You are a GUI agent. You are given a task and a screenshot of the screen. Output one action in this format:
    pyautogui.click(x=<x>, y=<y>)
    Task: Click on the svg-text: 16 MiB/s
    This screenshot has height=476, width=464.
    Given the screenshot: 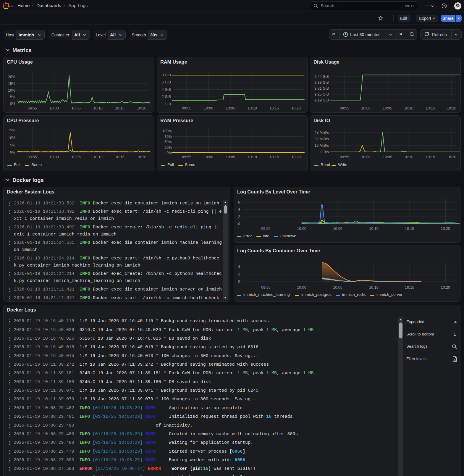 What is the action you would take?
    pyautogui.click(x=322, y=146)
    